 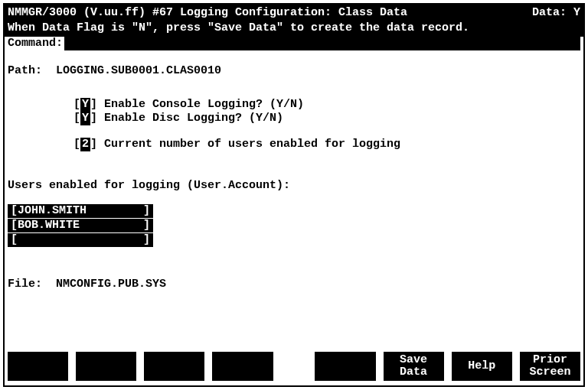 I want to click on user-field-2: [BOB.WHITE], so click(x=80, y=226).